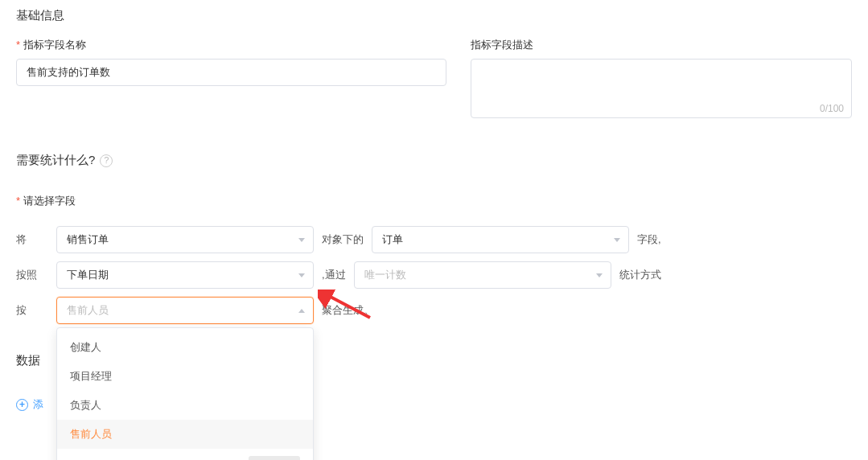 This screenshot has height=460, width=868. What do you see at coordinates (434, 275) in the screenshot?
I see `stats-line-2: 按照 下单日期 ,通过 唯一计数 统计方式` at bounding box center [434, 275].